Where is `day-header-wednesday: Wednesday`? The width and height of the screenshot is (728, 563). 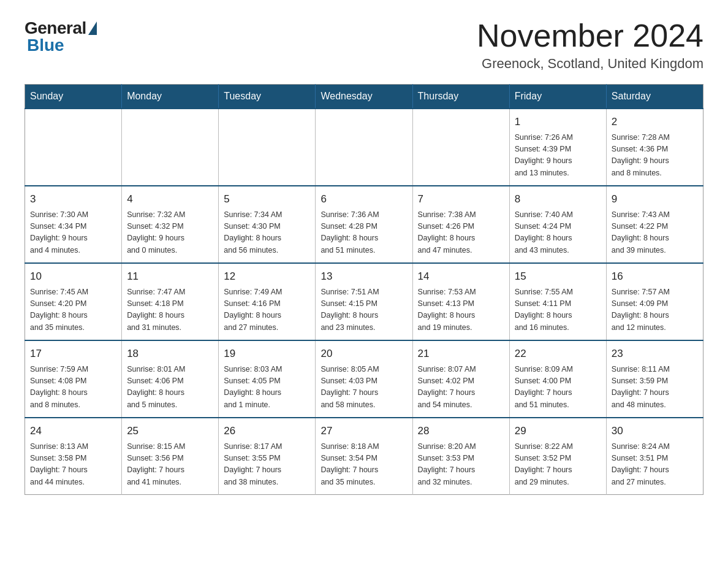 day-header-wednesday: Wednesday is located at coordinates (364, 97).